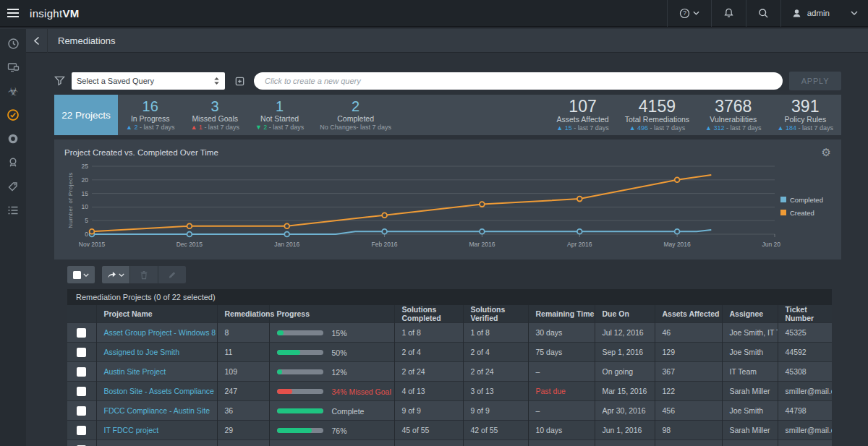 The image size is (868, 446). I want to click on stat-value: 16, so click(150, 106).